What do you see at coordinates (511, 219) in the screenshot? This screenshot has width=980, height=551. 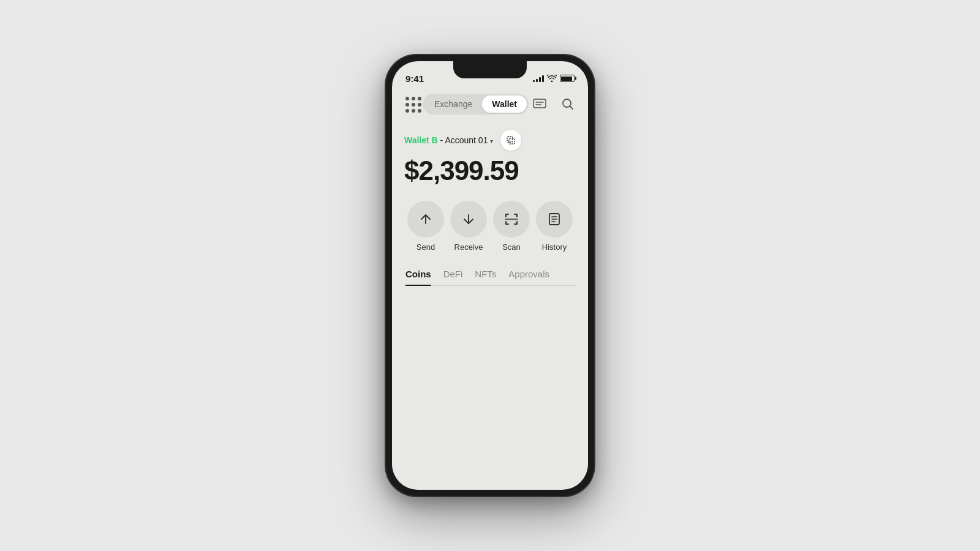 I see `scan-icon` at bounding box center [511, 219].